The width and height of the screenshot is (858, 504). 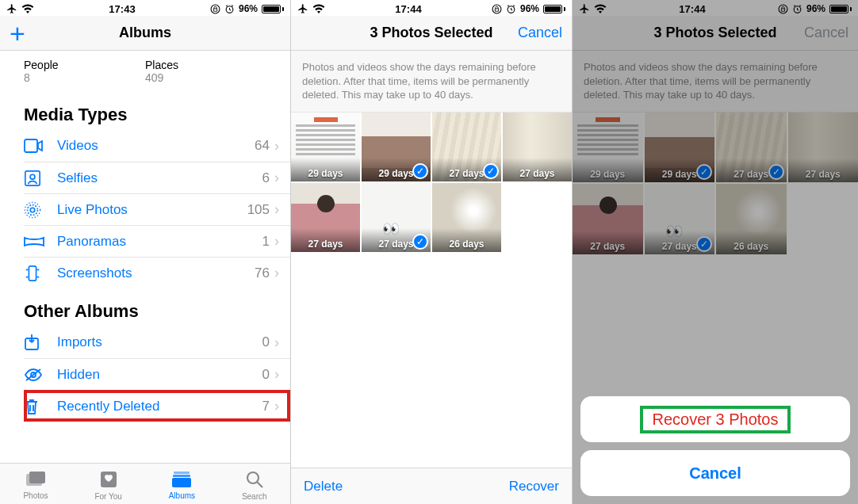 What do you see at coordinates (155, 146) in the screenshot?
I see `album-row-label: Videos` at bounding box center [155, 146].